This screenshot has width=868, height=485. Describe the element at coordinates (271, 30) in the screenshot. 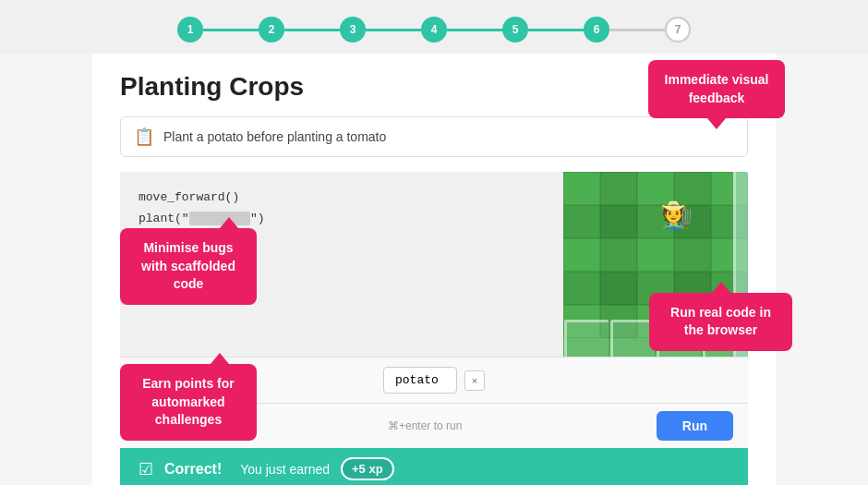

I see `step-2: 2` at that location.